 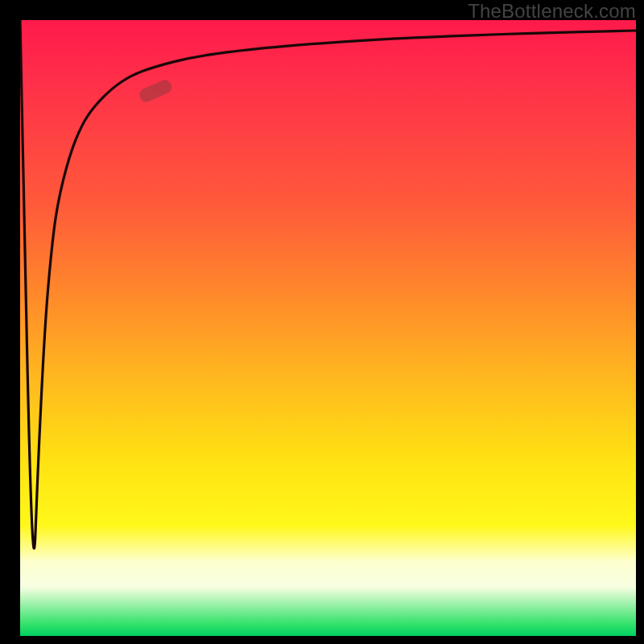 I want to click on curve-marker, so click(x=156, y=92).